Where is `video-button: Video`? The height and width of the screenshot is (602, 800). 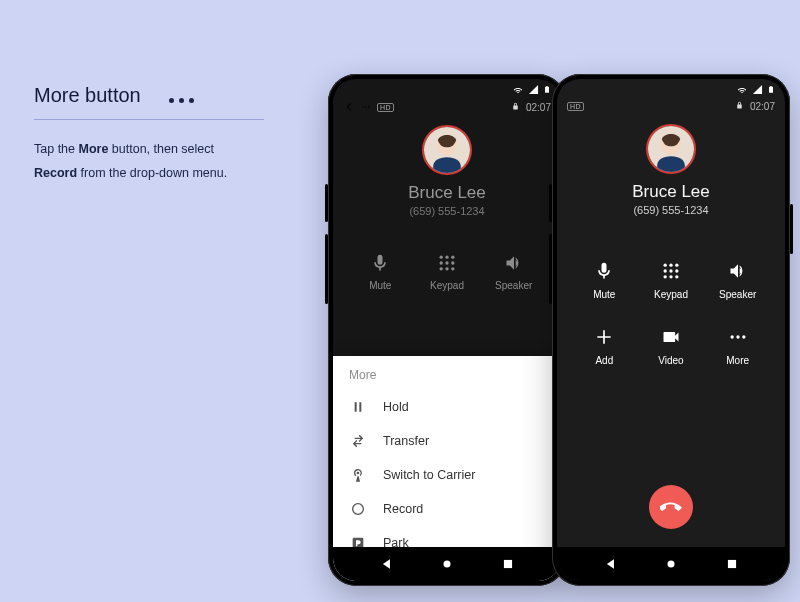
video-button: Video is located at coordinates (672, 346).